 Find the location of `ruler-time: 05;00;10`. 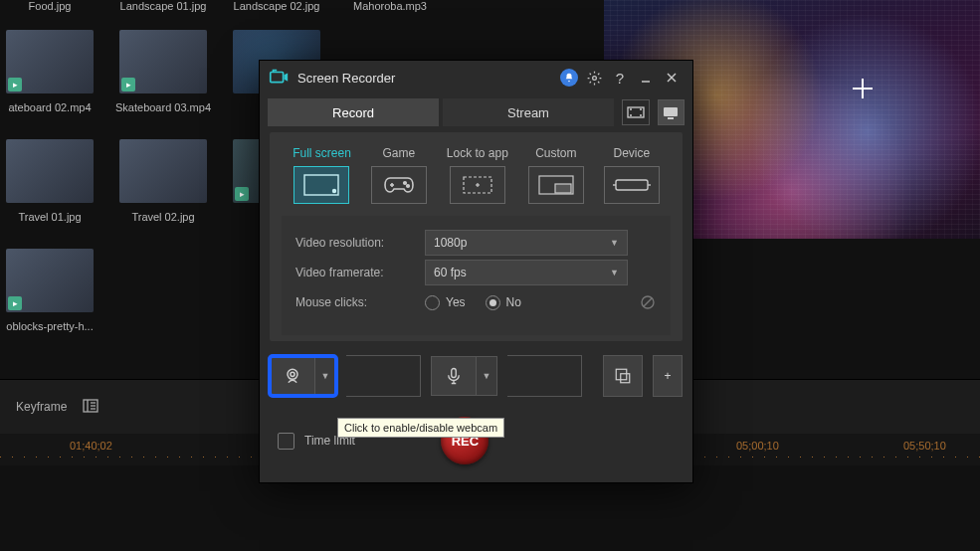

ruler-time: 05;00;10 is located at coordinates (758, 446).